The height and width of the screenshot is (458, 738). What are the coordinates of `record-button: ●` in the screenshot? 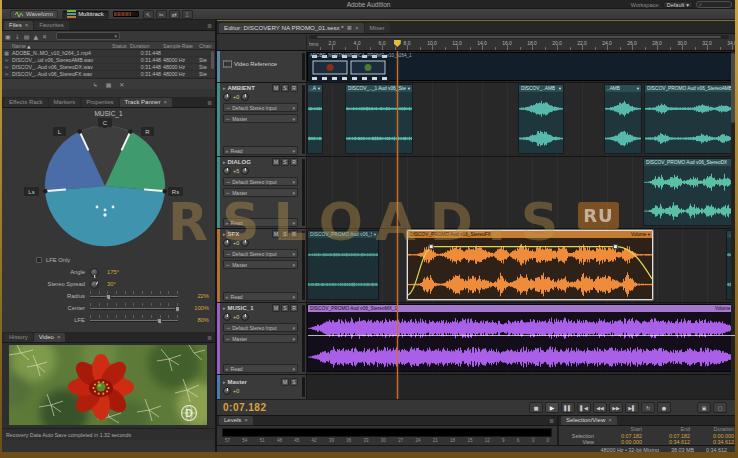 It's located at (664, 408).